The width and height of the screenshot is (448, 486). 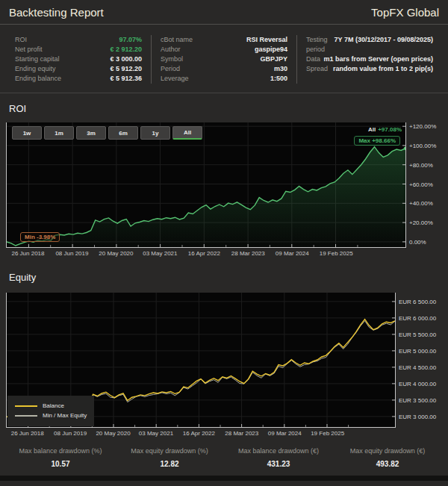 What do you see at coordinates (187, 133) in the screenshot?
I see `range-button-all: All` at bounding box center [187, 133].